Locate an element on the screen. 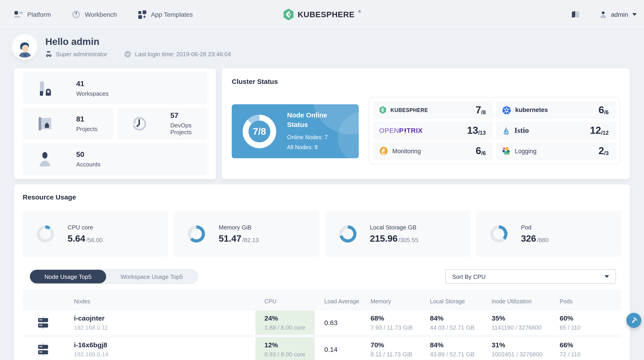 The width and height of the screenshot is (644, 360). gauge-local-storage: Local Storage GB 215.96/305.55 is located at coordinates (398, 234).